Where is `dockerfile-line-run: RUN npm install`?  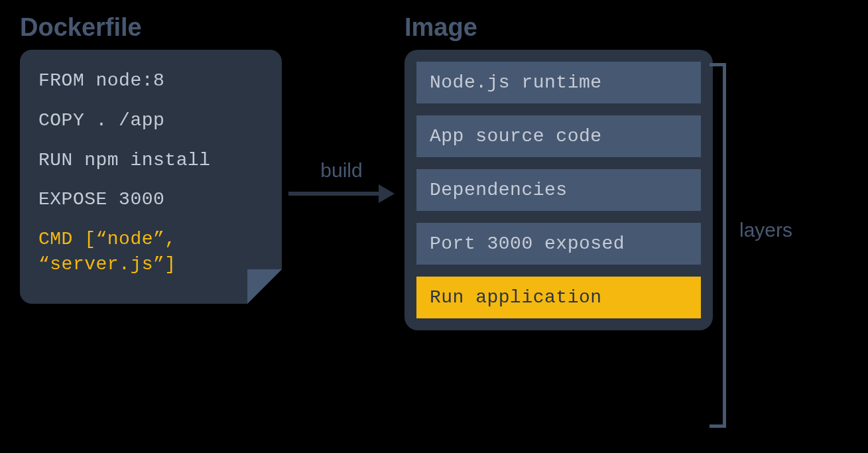 dockerfile-line-run: RUN npm install is located at coordinates (151, 161).